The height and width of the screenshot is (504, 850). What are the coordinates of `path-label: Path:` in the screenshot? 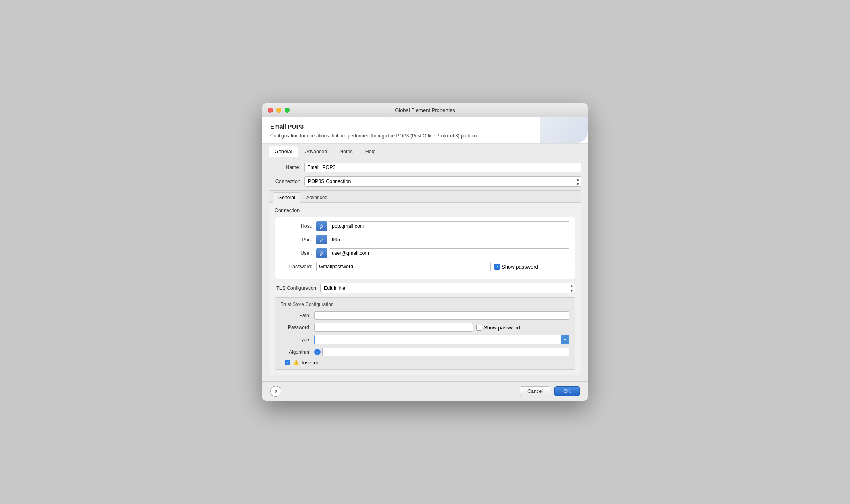 It's located at (298, 315).